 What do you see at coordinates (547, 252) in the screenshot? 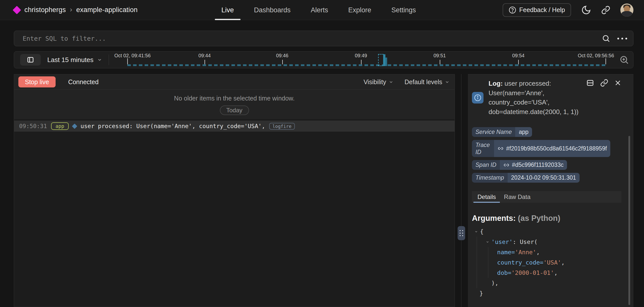
I see `code-line: name='Anne',` at bounding box center [547, 252].